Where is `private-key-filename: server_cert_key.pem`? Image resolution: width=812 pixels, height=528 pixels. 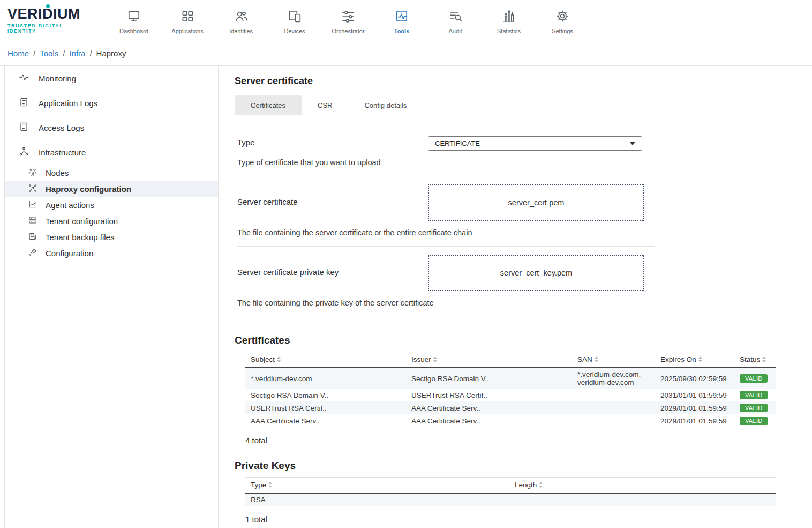
private-key-filename: server_cert_key.pem is located at coordinates (536, 273).